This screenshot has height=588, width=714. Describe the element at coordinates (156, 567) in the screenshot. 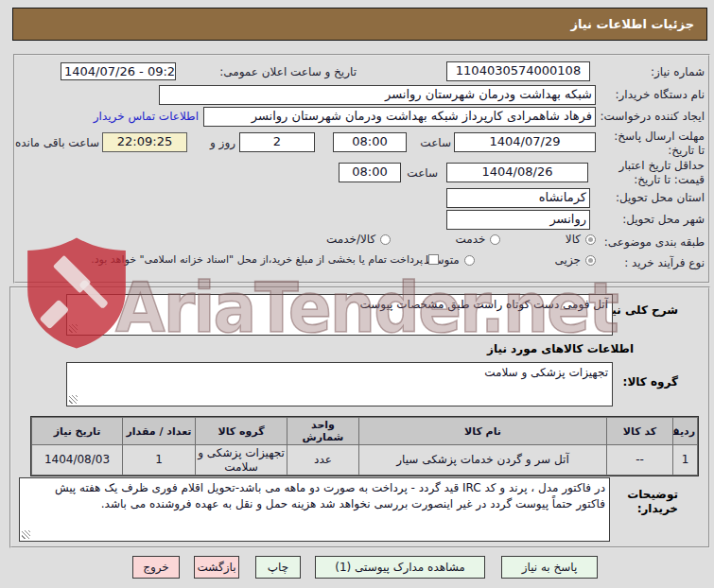

I see `exit-button: خروج` at that location.